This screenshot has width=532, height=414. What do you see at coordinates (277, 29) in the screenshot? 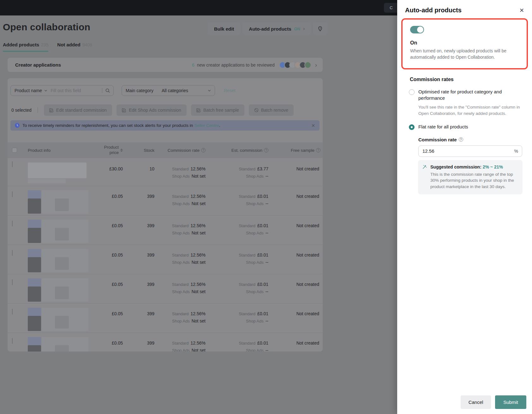
I see `auto-add-products-button: Auto-add products ON ›` at bounding box center [277, 29].